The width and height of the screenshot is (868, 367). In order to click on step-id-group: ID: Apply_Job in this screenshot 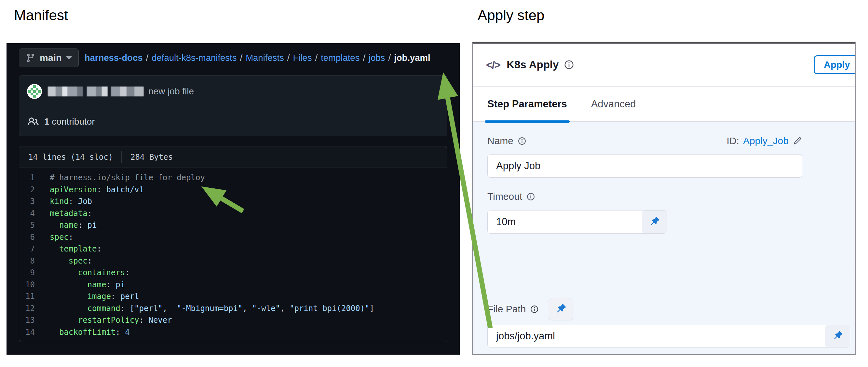, I will do `click(765, 141)`.